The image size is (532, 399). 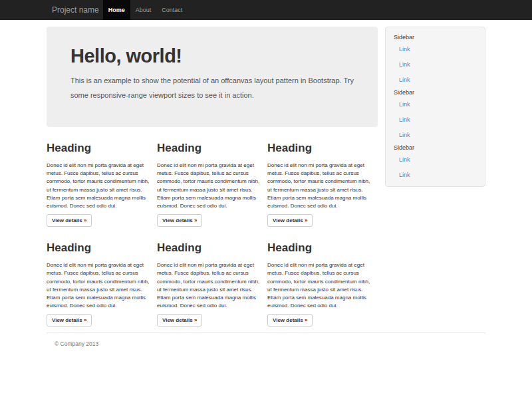 I want to click on nav-menu: Home About Contact, so click(x=146, y=10).